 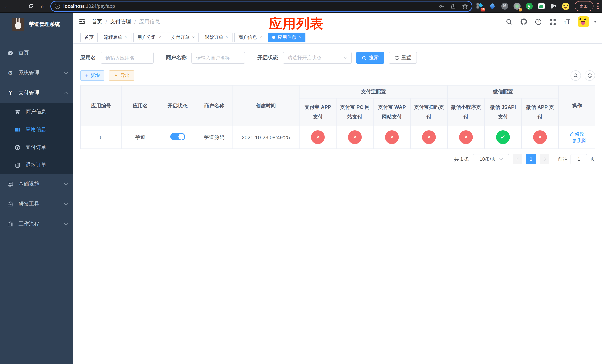 I want to click on grid-icon, so click(x=18, y=129).